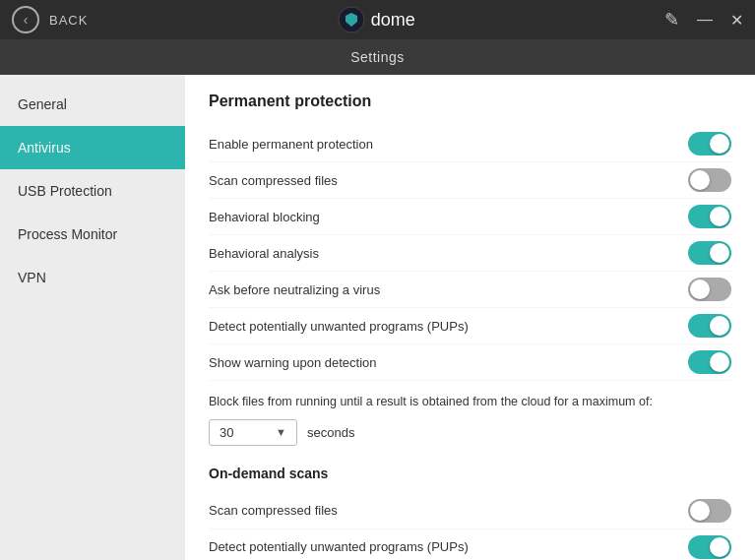 The width and height of the screenshot is (755, 560). I want to click on toggle-scan-compressed-demand, so click(710, 511).